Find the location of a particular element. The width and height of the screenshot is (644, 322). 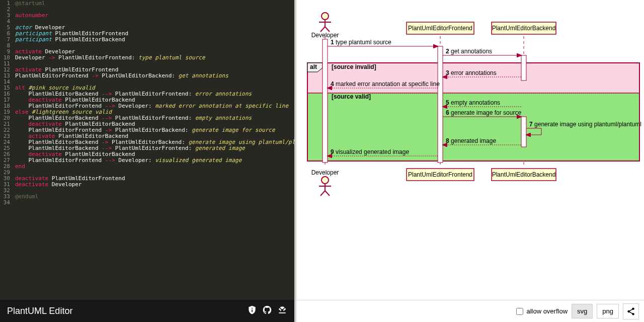

share-icon is located at coordinates (631, 311).